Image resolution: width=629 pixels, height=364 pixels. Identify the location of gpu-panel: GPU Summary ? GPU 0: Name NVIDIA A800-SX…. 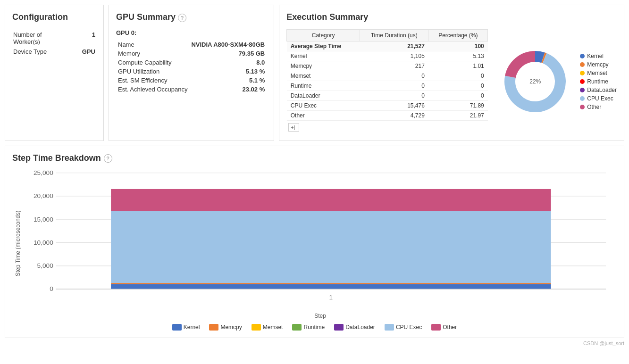
(192, 73).